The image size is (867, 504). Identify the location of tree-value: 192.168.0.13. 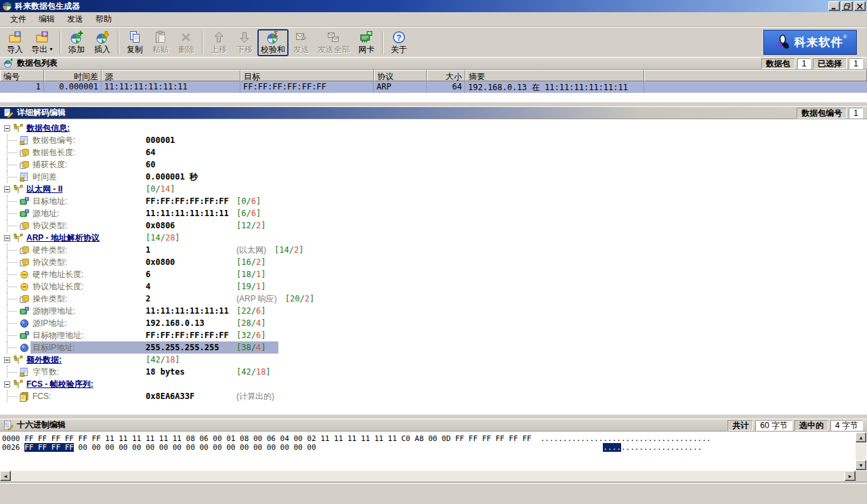
(191, 323).